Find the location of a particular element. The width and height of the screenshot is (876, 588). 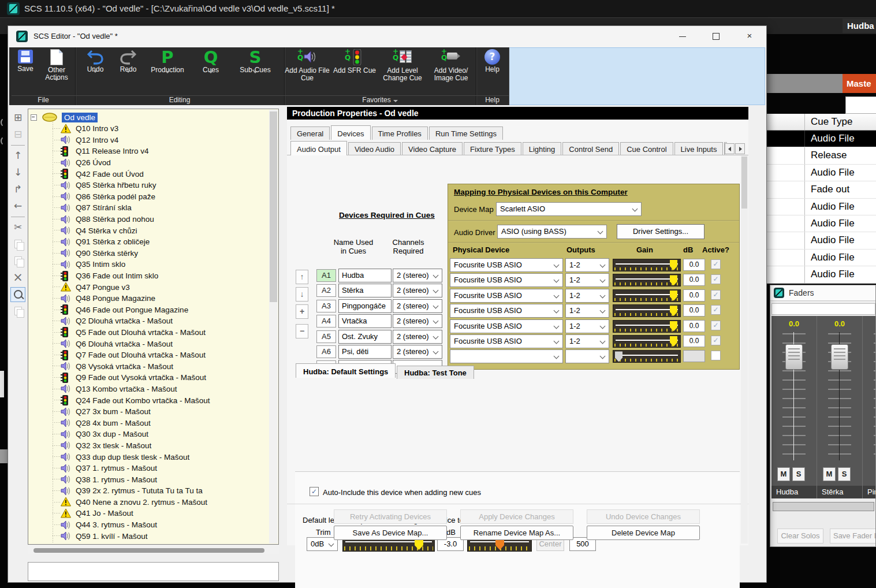

tree-item: Q42 Fade out Úvod is located at coordinates (148, 174).